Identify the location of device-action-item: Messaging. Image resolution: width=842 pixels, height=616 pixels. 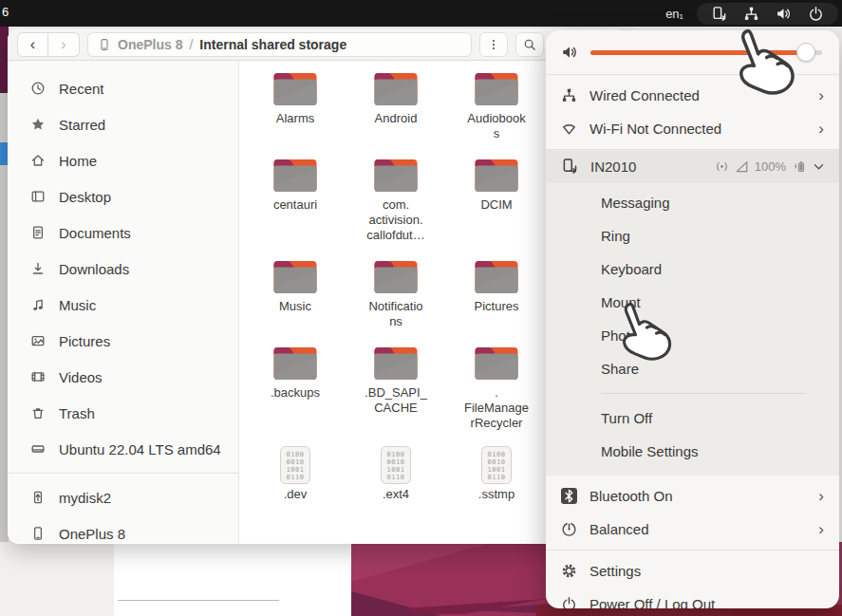
(693, 203).